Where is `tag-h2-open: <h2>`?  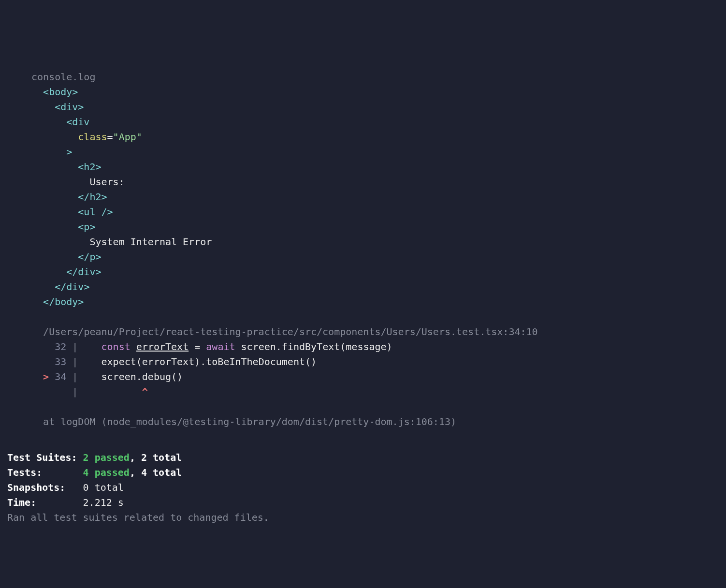
tag-h2-open: <h2> is located at coordinates (89, 167).